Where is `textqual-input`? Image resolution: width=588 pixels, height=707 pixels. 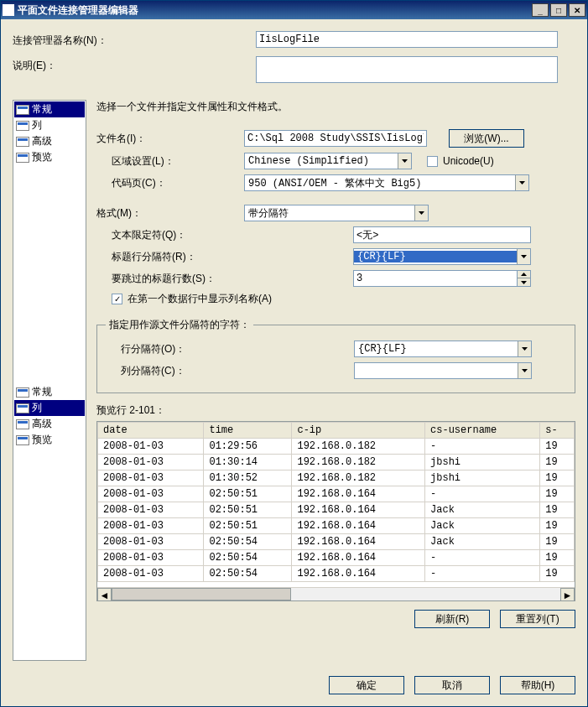
textqual-input is located at coordinates (442, 235).